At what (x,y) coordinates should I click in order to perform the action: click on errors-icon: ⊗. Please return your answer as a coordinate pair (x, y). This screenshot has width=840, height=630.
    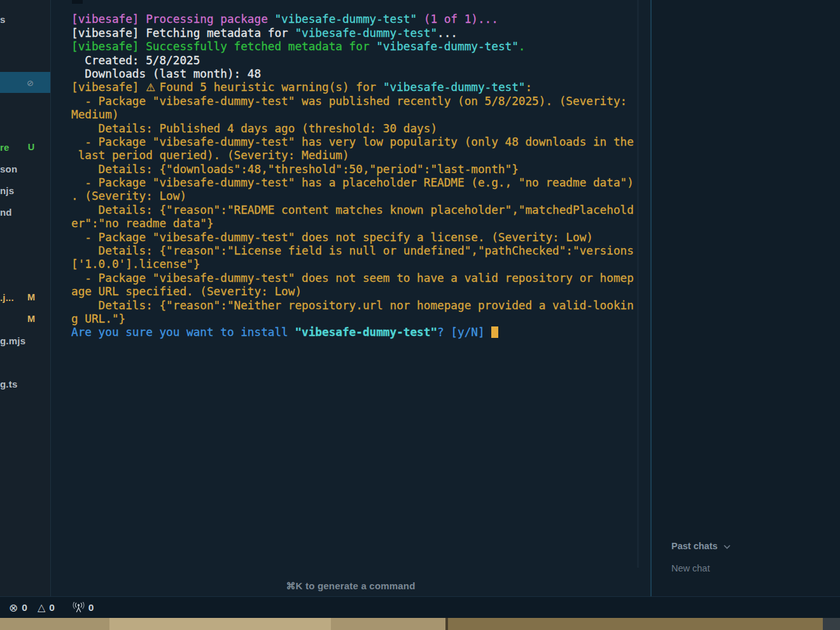
    Looking at the image, I should click on (13, 608).